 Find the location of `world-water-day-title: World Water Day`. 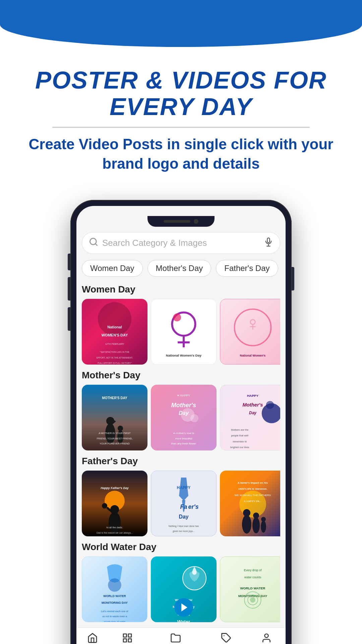

world-water-day-title: World Water Day is located at coordinates (181, 547).